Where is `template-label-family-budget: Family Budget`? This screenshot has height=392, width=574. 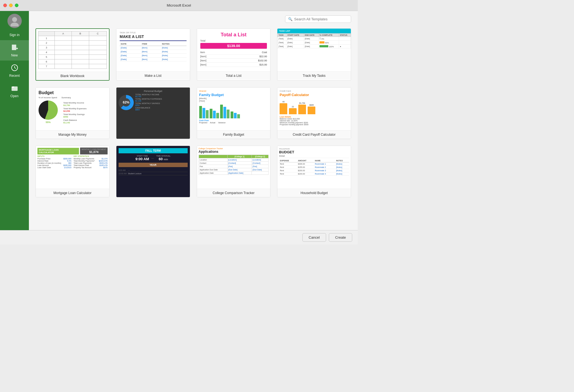
template-label-family-budget: Family Budget is located at coordinates (234, 134).